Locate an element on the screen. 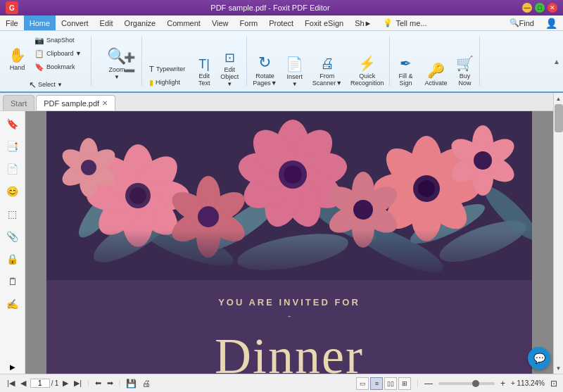  sidebar-lock-icon: 🔒 is located at coordinates (13, 259).